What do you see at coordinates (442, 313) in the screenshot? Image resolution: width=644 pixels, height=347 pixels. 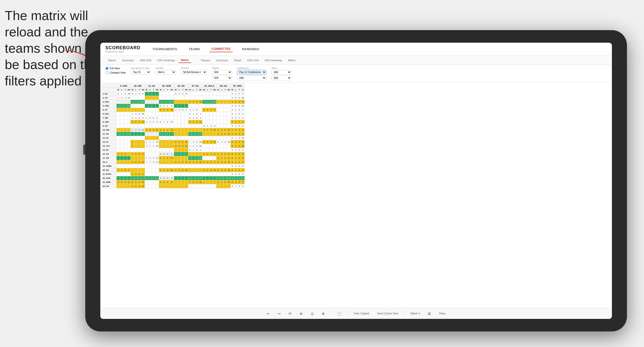 I see `share-button: Share` at bounding box center [442, 313].